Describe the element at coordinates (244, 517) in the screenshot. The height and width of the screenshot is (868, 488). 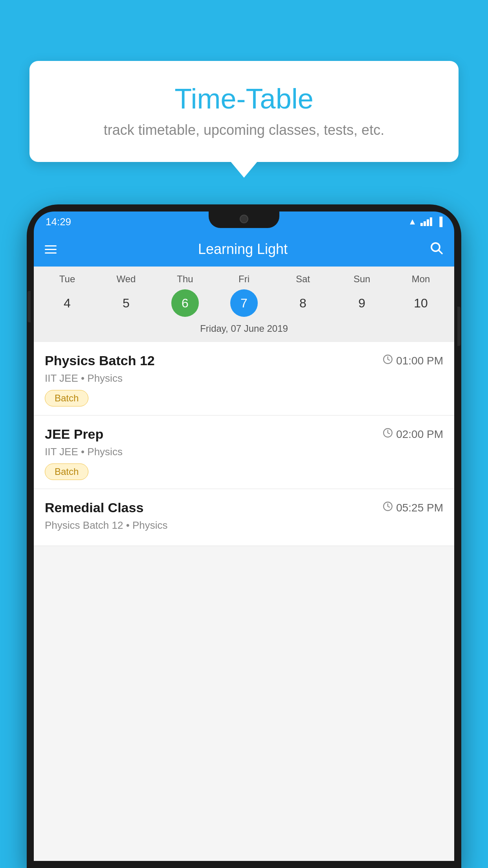
I see `schedule-item-3: Remedial Class 05:25 PM Physics Batch 12…` at that location.